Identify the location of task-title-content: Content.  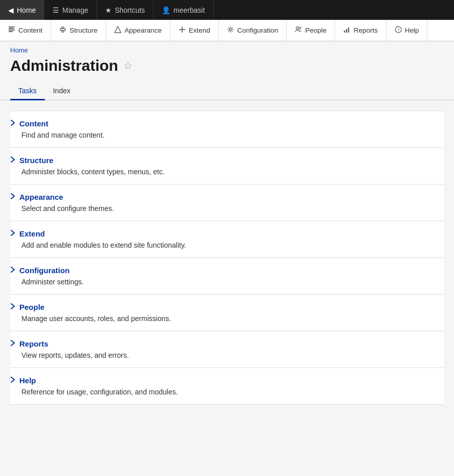
(34, 123).